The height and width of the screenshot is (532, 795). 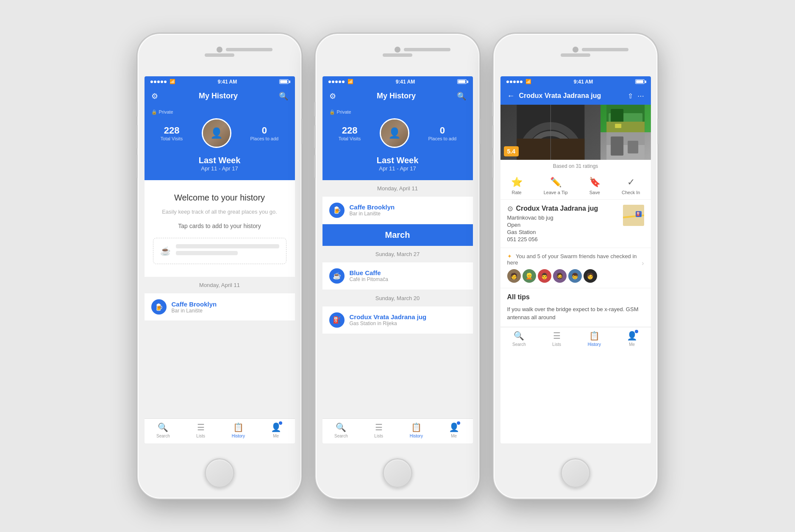 What do you see at coordinates (398, 320) in the screenshot?
I see `place-card-2c: ⛽ Crodux Vrata Jadrana jug Gas Station i…` at bounding box center [398, 320].